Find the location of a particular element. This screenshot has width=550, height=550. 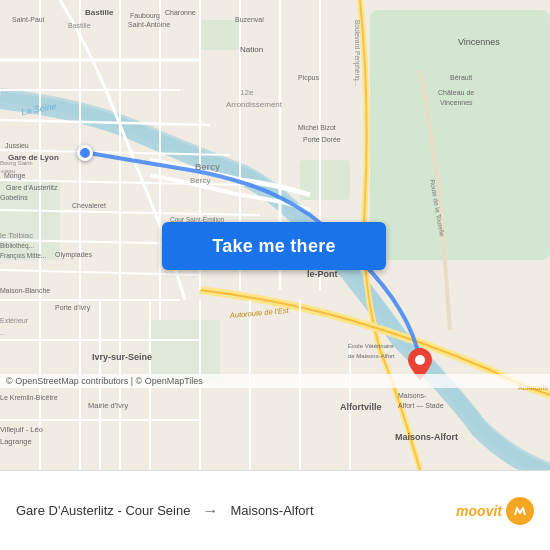

svg-text: Le Kremlin-Bicêtre is located at coordinates (29, 398).